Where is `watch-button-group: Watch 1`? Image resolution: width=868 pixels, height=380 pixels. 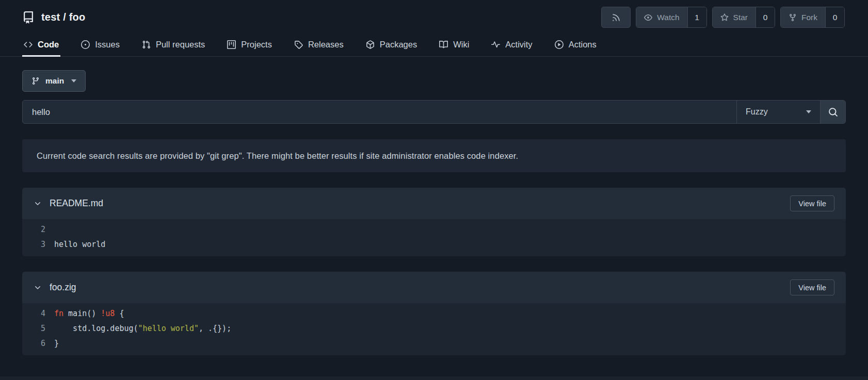 watch-button-group: Watch 1 is located at coordinates (671, 18).